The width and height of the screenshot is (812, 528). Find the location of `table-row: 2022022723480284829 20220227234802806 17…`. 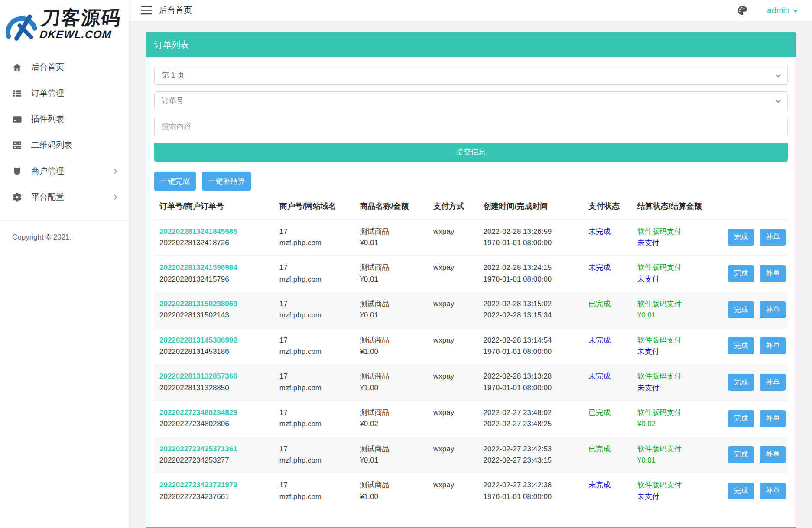

table-row: 2022022723480284829 20220227234802806 17… is located at coordinates (471, 418).